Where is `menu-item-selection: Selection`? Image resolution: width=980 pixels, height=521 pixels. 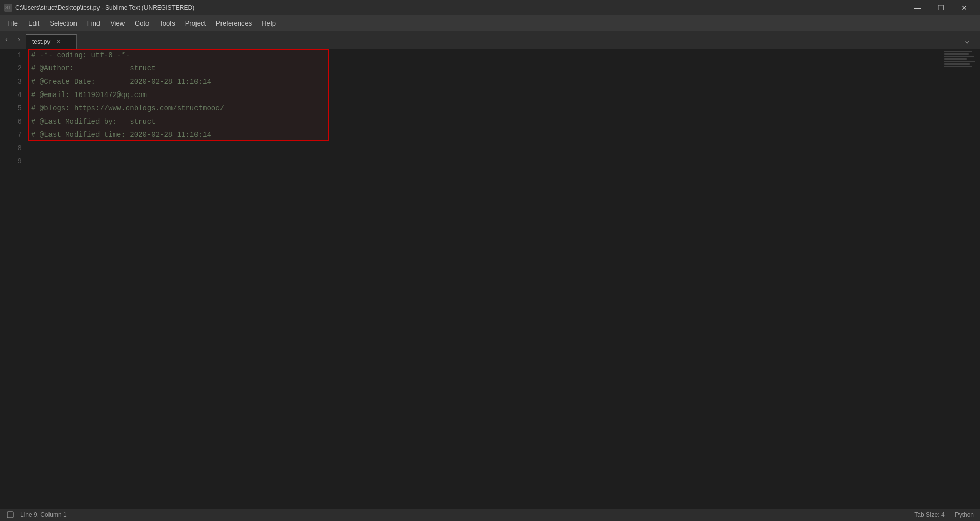
menu-item-selection: Selection is located at coordinates (63, 23).